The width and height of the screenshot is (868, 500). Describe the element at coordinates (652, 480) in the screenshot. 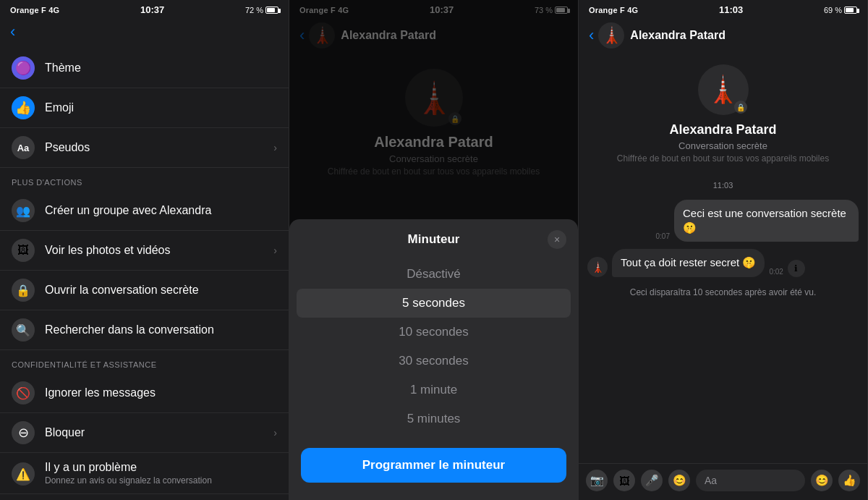

I see `mic-button: 🎤` at that location.